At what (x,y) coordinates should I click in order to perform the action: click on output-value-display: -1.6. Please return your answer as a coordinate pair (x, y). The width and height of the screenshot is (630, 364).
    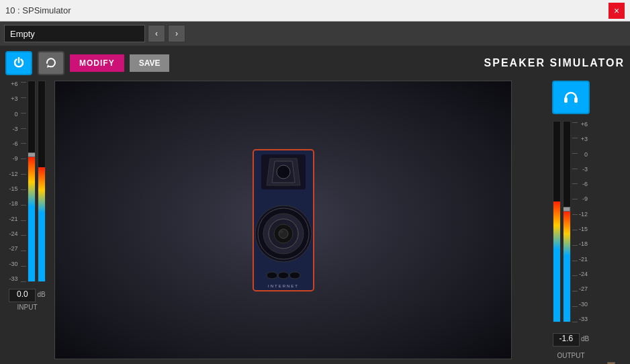
    Looking at the image, I should click on (566, 340).